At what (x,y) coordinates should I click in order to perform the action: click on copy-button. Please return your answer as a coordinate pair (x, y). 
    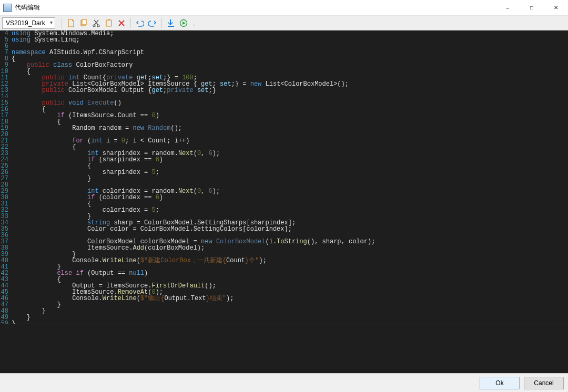
    Looking at the image, I should click on (84, 23).